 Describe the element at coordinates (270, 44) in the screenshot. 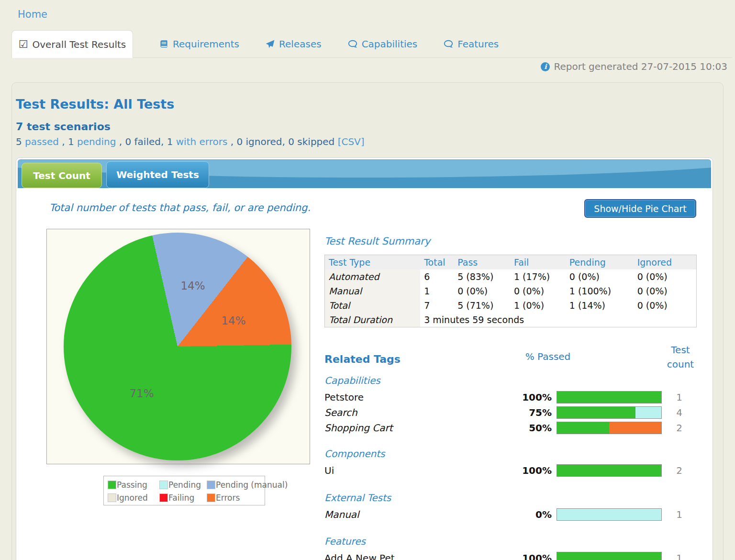

I see `paper-plane-icon` at that location.